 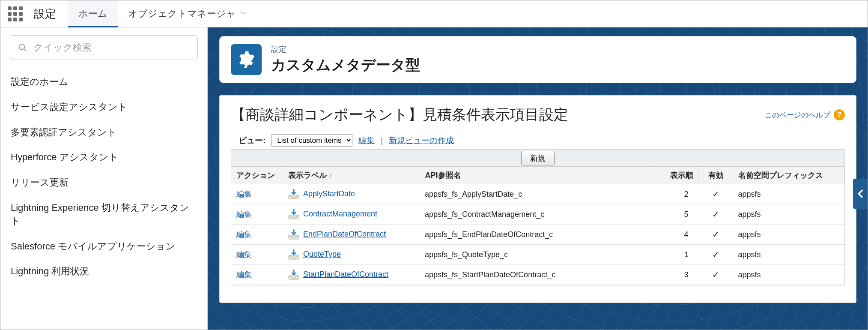 What do you see at coordinates (538, 176) in the screenshot?
I see `col-api: API参照名` at bounding box center [538, 176].